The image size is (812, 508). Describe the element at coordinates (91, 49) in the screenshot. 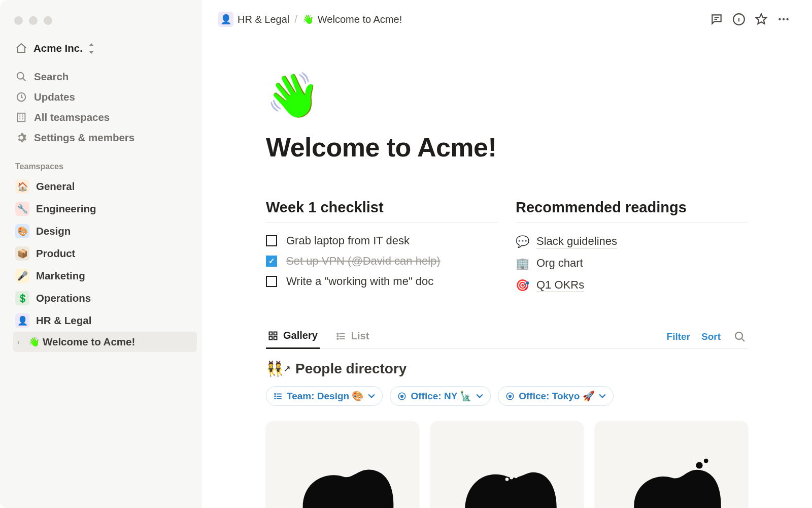

I see `chevron-updown-icon` at that location.